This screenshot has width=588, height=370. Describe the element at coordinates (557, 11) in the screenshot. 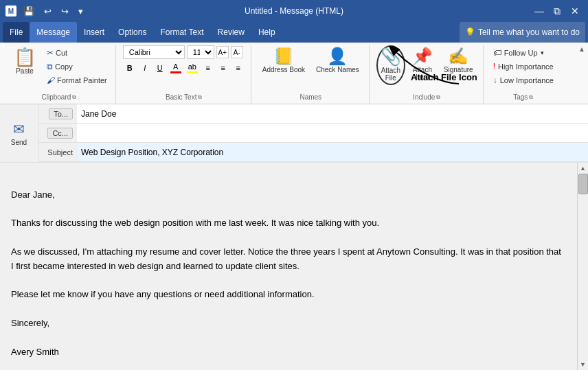

I see `window-controls: — ⧉ ✕` at that location.